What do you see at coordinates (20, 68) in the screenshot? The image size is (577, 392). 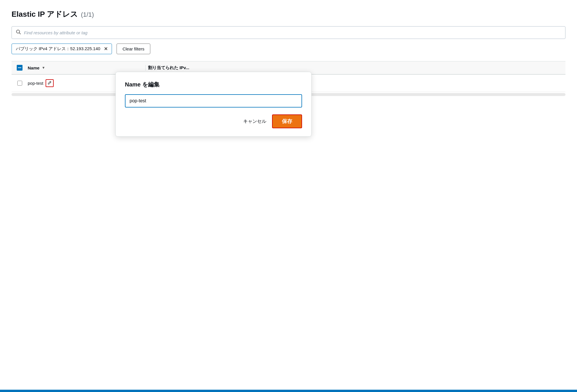 I see `header-checkbox` at bounding box center [20, 68].